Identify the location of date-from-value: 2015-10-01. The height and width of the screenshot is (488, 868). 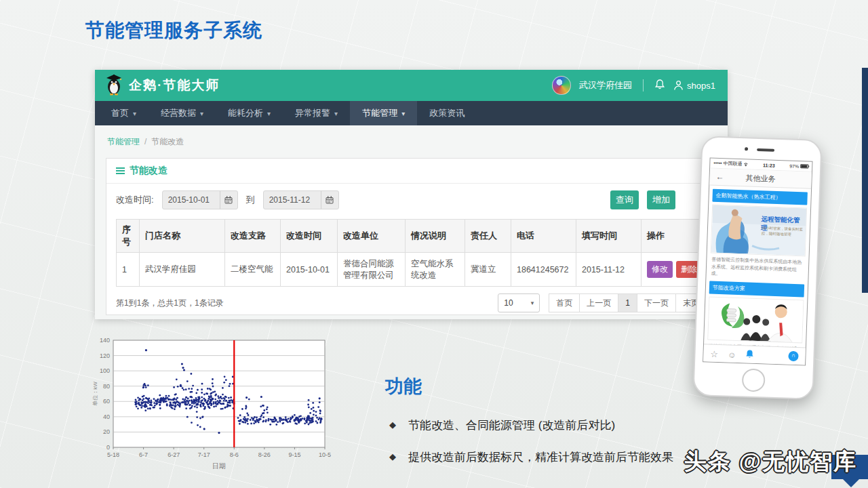
(191, 200).